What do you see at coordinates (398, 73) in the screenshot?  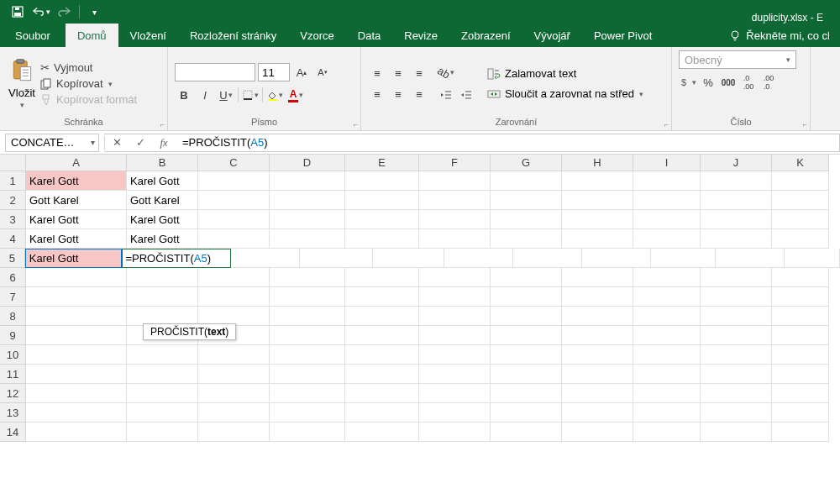 I see `align-middle-icon: ≡` at bounding box center [398, 73].